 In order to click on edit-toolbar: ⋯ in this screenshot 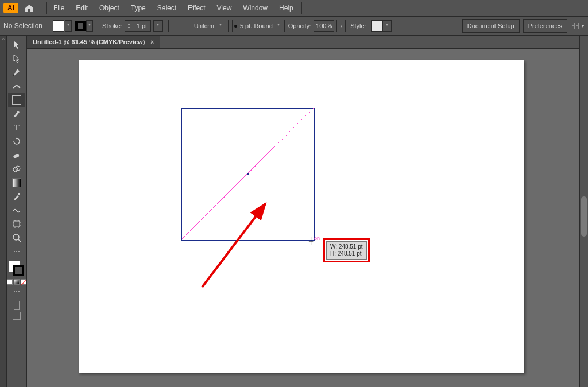, I will do `click(17, 251)`.